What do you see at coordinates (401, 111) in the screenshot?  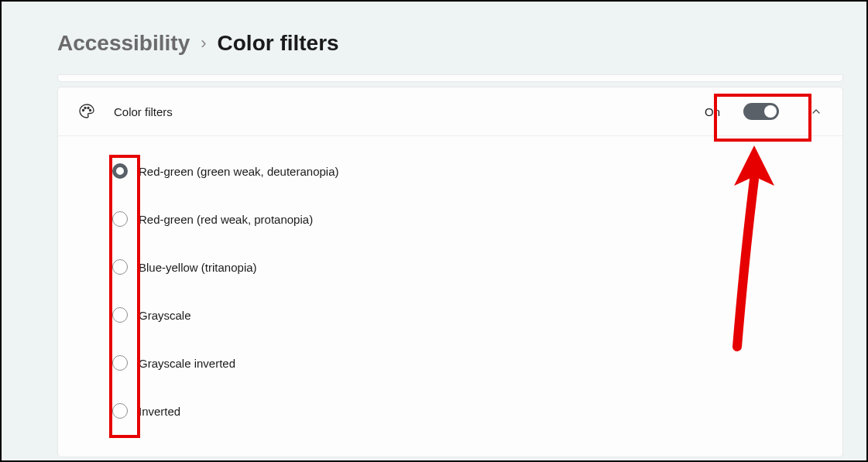 I see `card-title: Color filters` at bounding box center [401, 111].